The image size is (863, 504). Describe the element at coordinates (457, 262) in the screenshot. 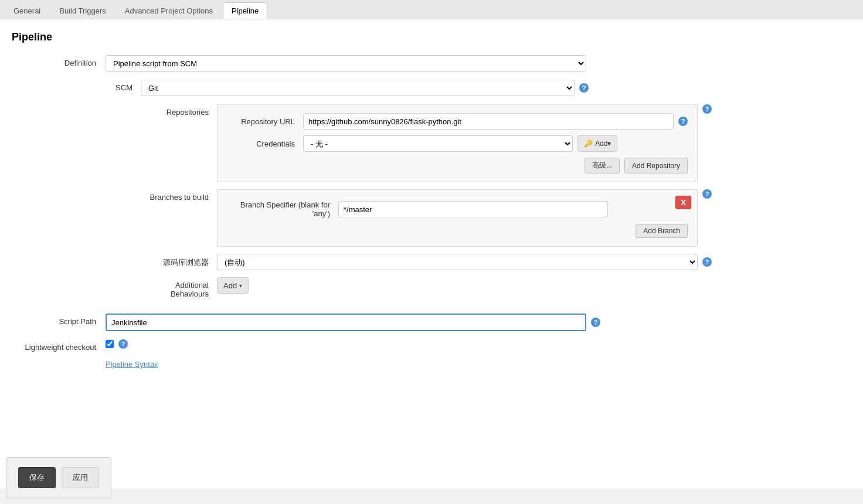

I see `source-browser-select: (自动)` at that location.